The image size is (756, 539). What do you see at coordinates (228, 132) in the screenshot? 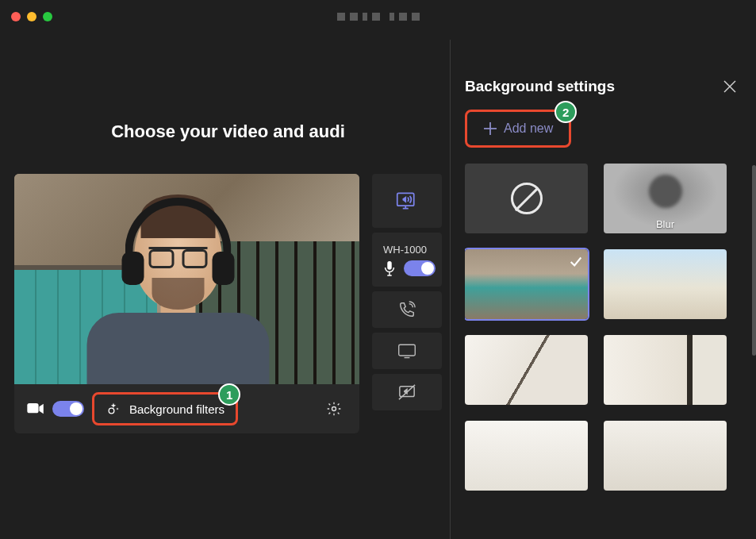
I see `page-title: Choose your video and audi` at bounding box center [228, 132].